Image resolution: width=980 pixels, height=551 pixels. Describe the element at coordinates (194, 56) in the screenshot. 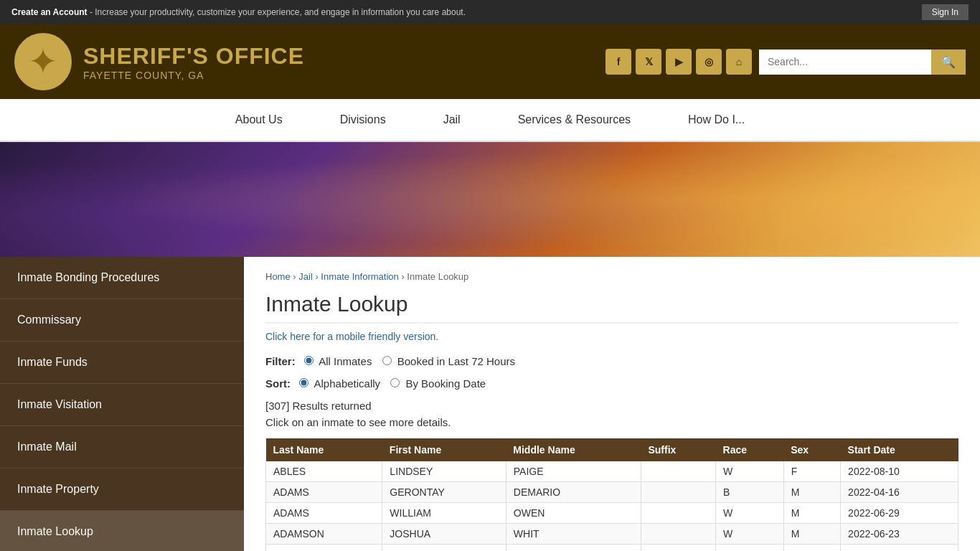

I see `org-name: SHERIFF'S OFFICE` at that location.